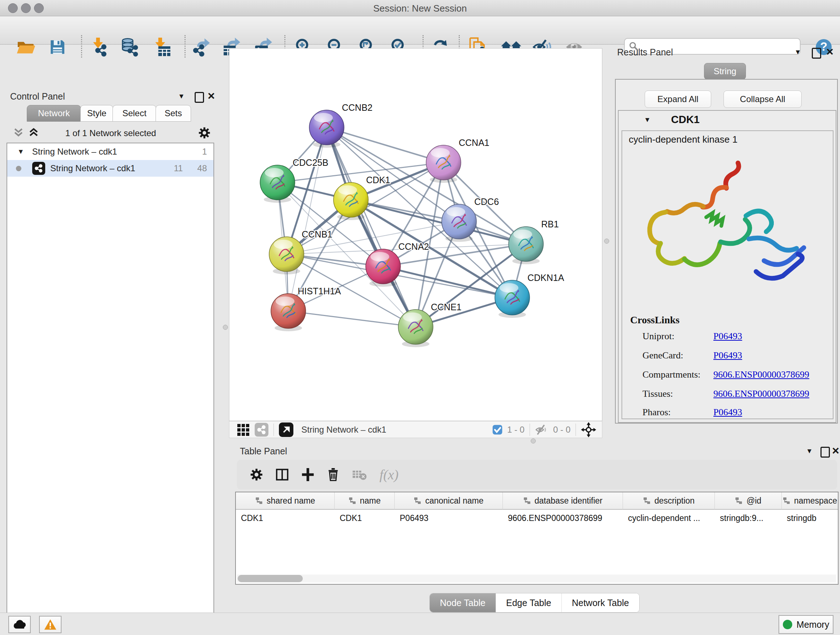  Describe the element at coordinates (449, 518) in the screenshot. I see `cell-canonical-name: P06493` at that location.